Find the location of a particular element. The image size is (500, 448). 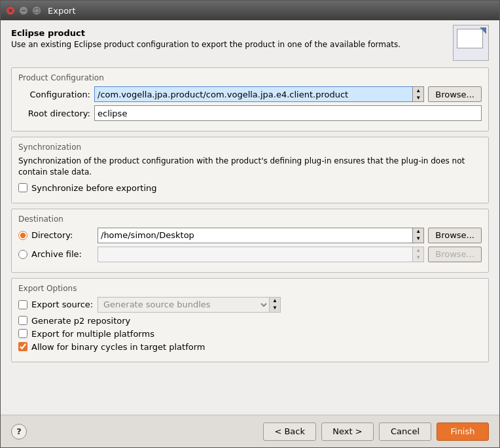

sync-checkbox-row: Synchronize before exporting is located at coordinates (250, 188).